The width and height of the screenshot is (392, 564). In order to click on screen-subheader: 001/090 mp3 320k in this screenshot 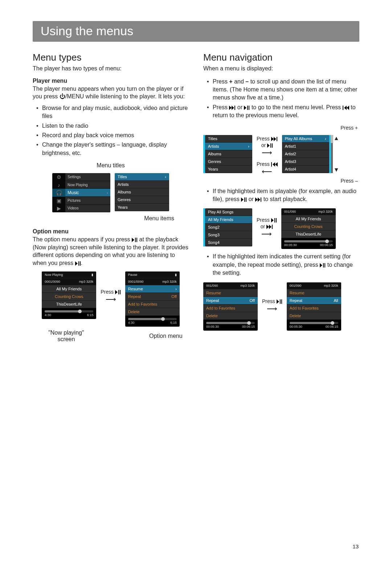, I will do `click(314, 286)`.